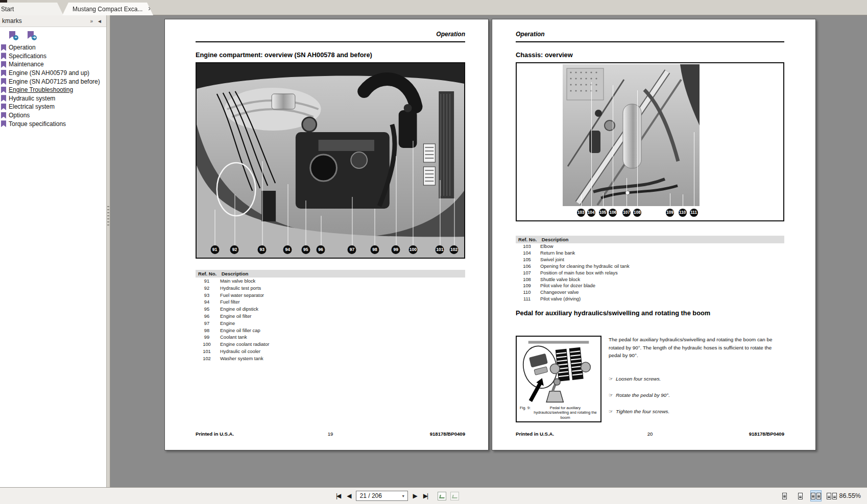 The image size is (867, 504). I want to click on goto-bookmark-button: ➔, so click(31, 35).